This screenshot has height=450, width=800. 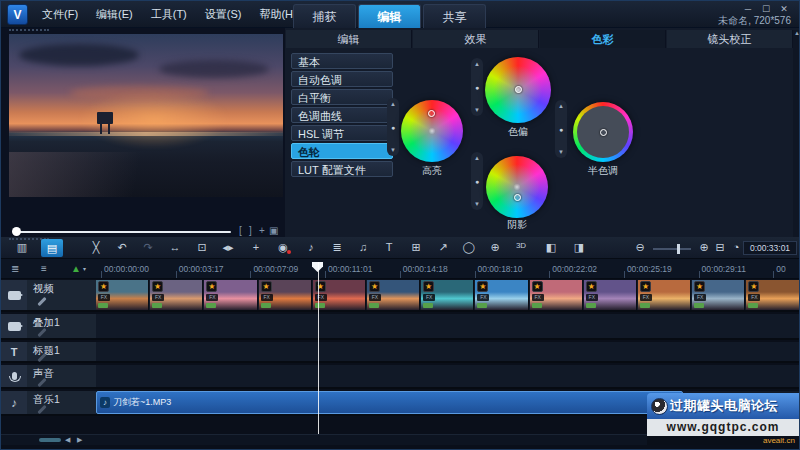 I want to click on mark-in-icon: [, so click(x=240, y=230).